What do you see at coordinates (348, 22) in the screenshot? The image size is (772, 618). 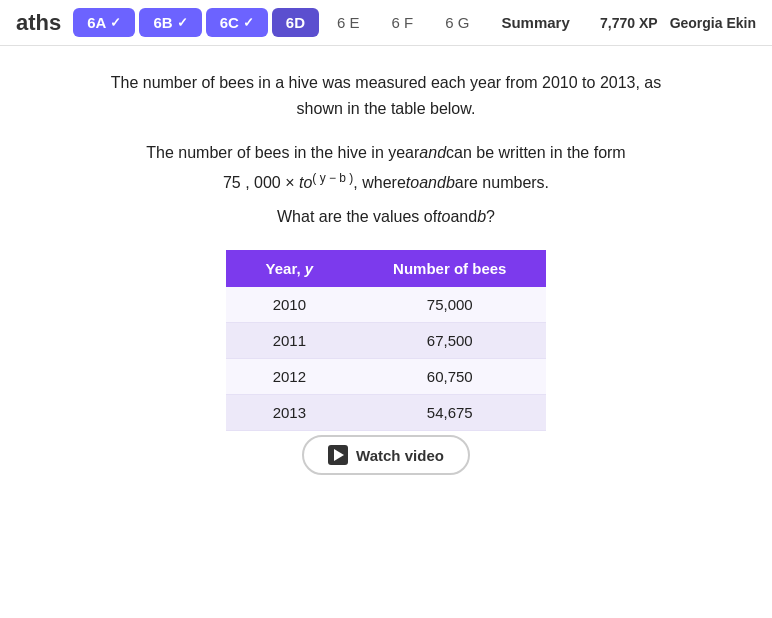 I see `tab-6E-label: 6 E` at bounding box center [348, 22].